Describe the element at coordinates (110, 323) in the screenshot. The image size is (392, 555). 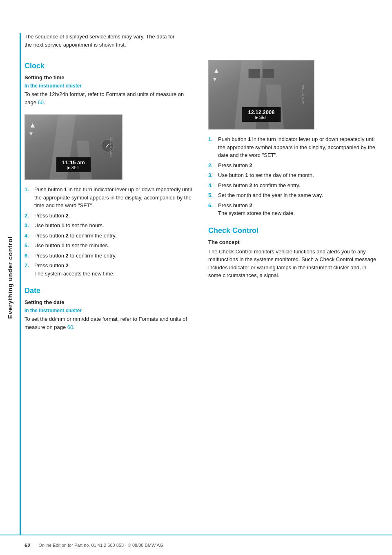
I see `date-format-description: To set the dd/mm or mm/dd date format, r…` at that location.